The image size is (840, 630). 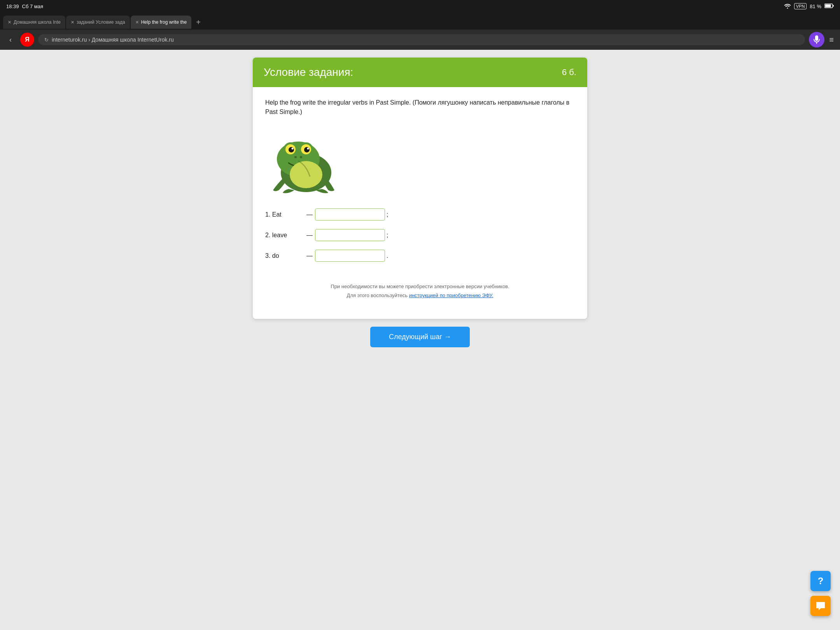 I want to click on task-body: Help the frog write the irregular verbs …, so click(x=420, y=203).